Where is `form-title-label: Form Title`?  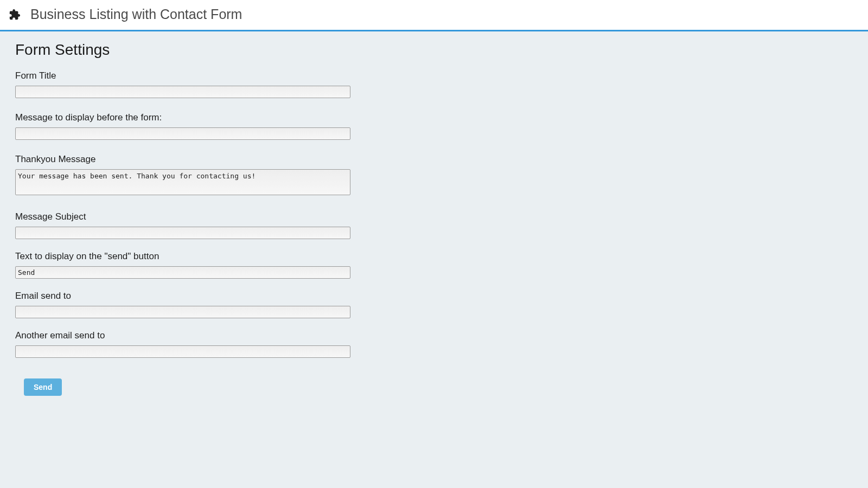
form-title-label: Form Title is located at coordinates (434, 76).